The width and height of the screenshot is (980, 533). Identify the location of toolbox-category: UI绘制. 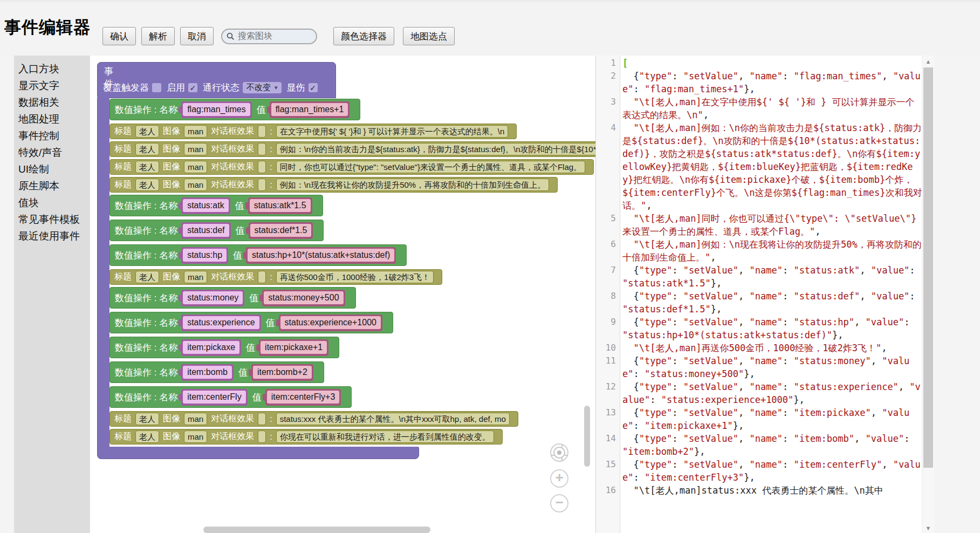
(52, 169).